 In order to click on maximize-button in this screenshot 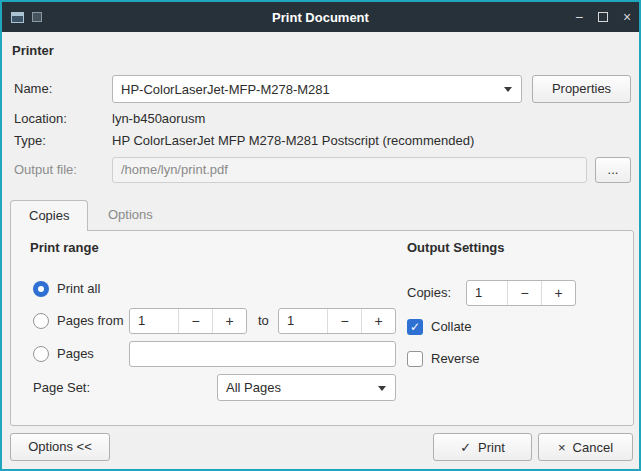, I will do `click(603, 17)`.